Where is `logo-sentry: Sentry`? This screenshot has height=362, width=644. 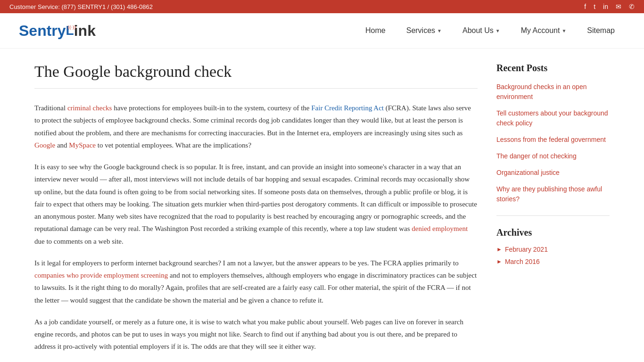 logo-sentry: Sentry is located at coordinates (42, 31).